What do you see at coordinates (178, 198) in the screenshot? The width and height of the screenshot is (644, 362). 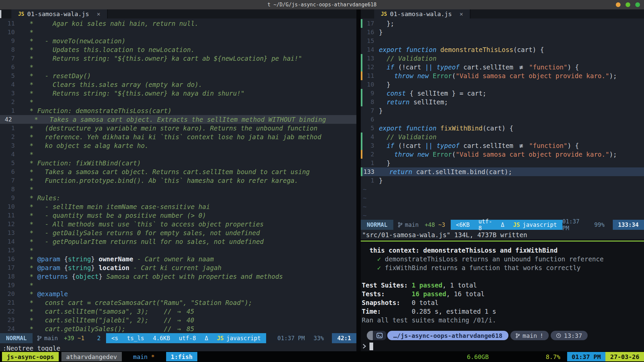 I see `code-line: 9* Rules:` at bounding box center [178, 198].